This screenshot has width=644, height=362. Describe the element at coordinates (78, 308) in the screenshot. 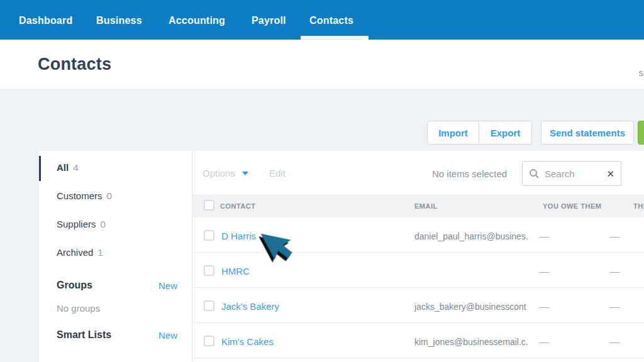

I see `no-groups-text: No groups` at that location.